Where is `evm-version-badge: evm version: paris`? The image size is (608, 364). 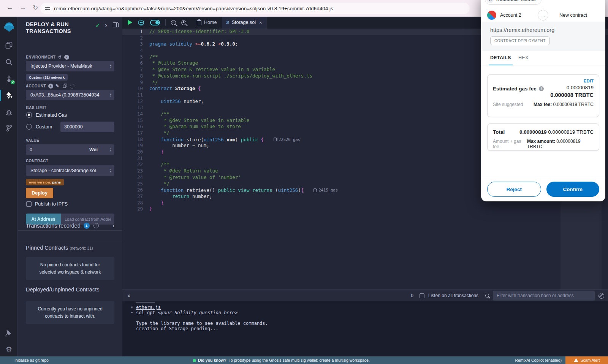
evm-version-badge: evm version: paris is located at coordinates (45, 182).